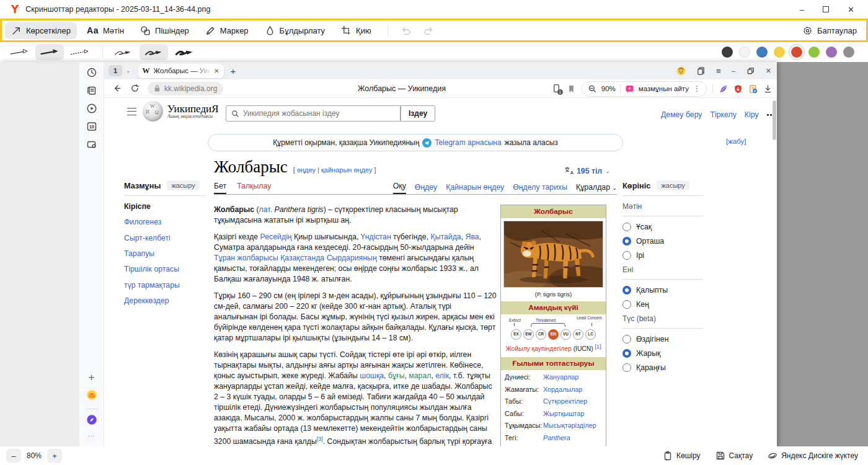  What do you see at coordinates (211, 31) in the screenshot?
I see `marker-icon` at bounding box center [211, 31].